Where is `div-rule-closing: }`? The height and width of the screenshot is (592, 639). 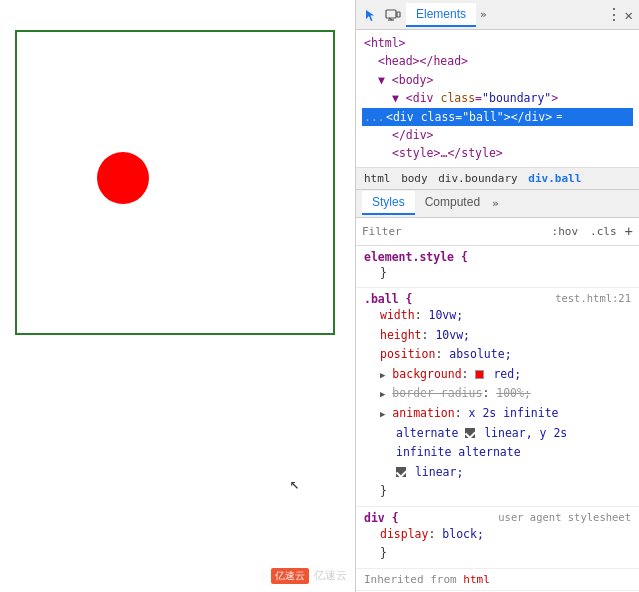 div-rule-closing: } is located at coordinates (498, 554).